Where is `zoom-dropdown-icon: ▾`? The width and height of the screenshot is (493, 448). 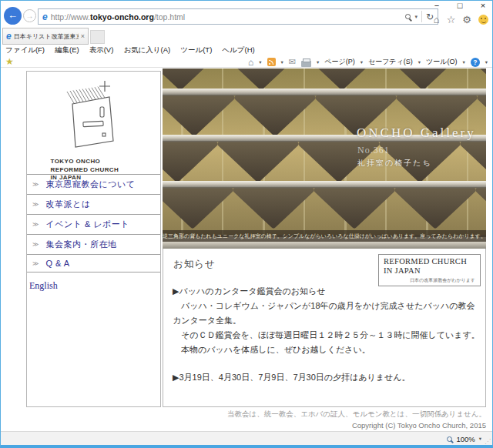 zoom-dropdown-icon: ▾ is located at coordinates (481, 439).